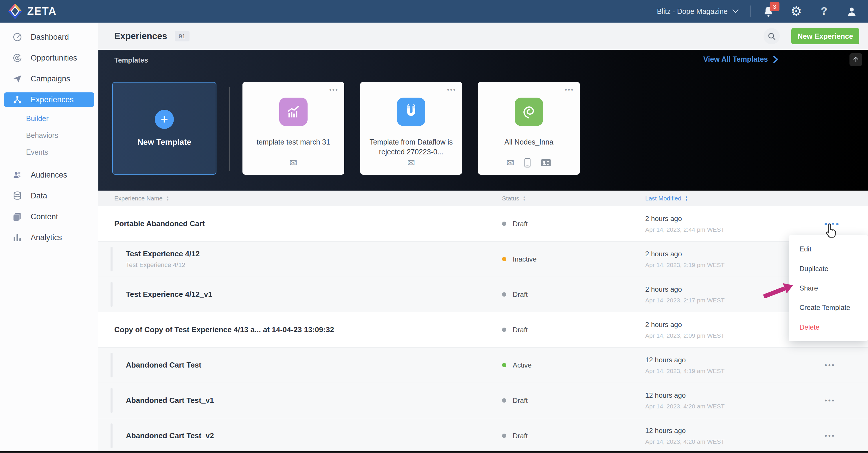  Describe the element at coordinates (49, 135) in the screenshot. I see `sidebar-subitem-behaviors: Behaviors` at that location.